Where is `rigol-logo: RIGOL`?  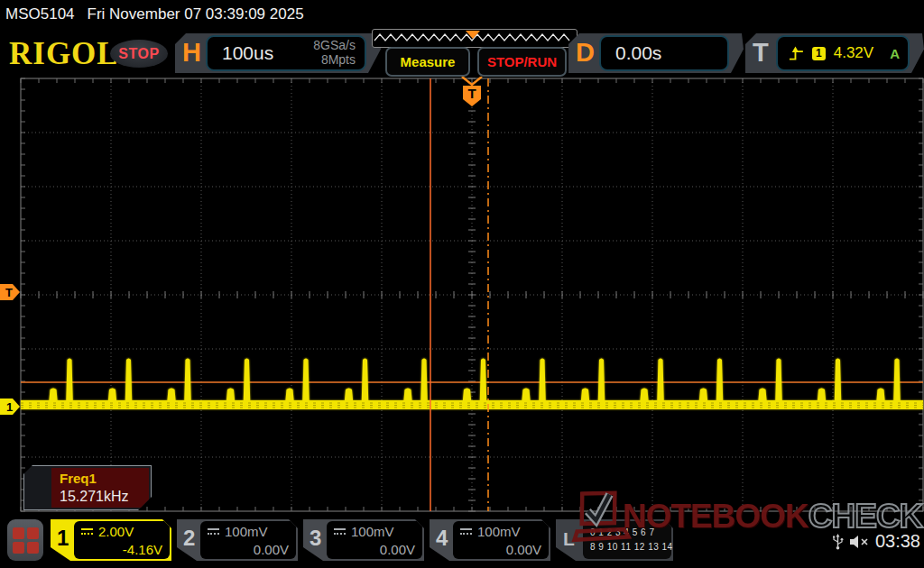 rigol-logo: RIGOL is located at coordinates (64, 54).